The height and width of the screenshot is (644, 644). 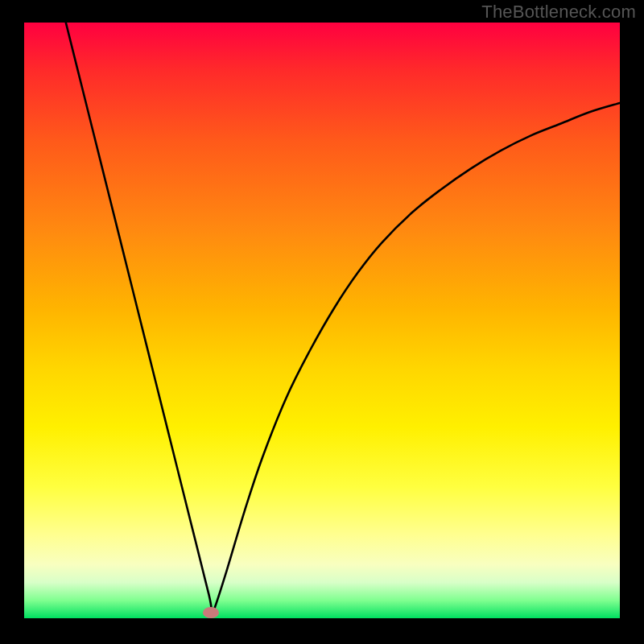 What do you see at coordinates (211, 613) in the screenshot?
I see `optimal-point-marker` at bounding box center [211, 613].